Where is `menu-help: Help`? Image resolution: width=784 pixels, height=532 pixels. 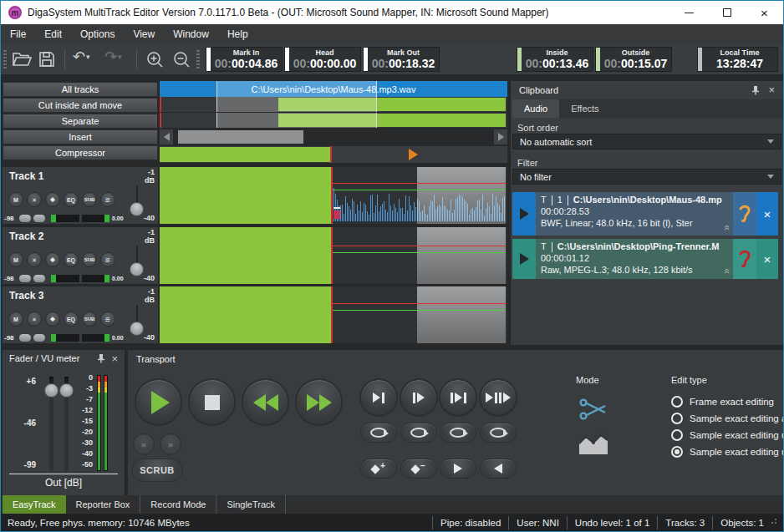
menu-help: Help is located at coordinates (237, 34).